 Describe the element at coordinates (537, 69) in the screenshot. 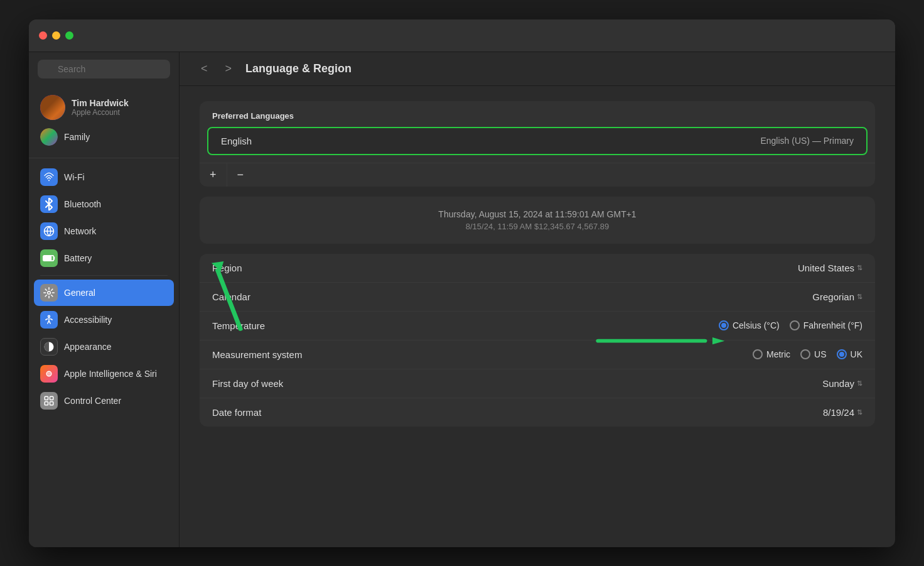

I see `main-header: < > Language & Region` at that location.